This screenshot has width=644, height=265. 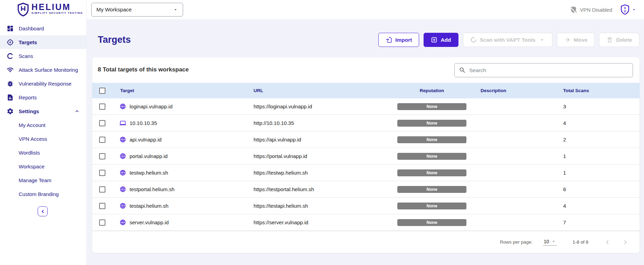 I want to click on sidebar-item-scans: Scans, so click(x=43, y=56).